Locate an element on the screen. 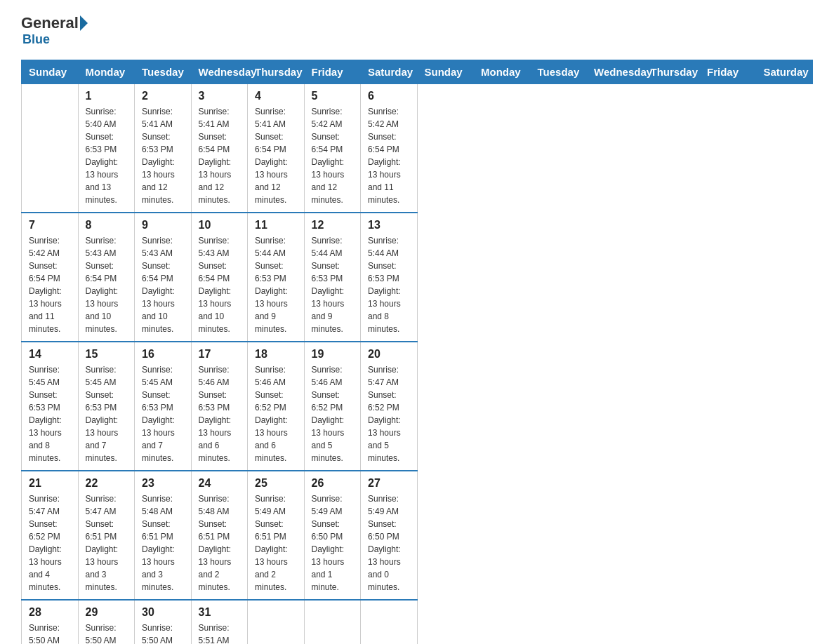 This screenshot has width=834, height=644. day-number: 8 is located at coordinates (107, 225).